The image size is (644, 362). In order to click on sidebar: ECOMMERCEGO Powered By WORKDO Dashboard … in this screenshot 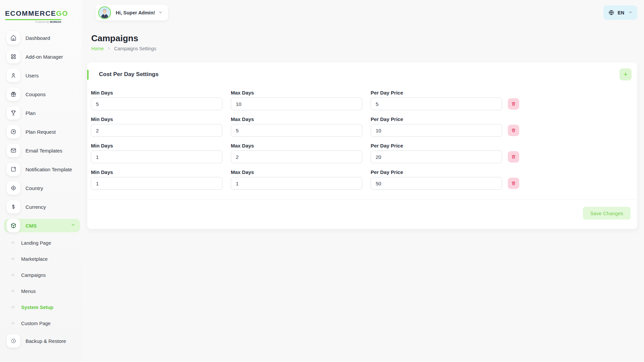, I will do `click(41, 181)`.